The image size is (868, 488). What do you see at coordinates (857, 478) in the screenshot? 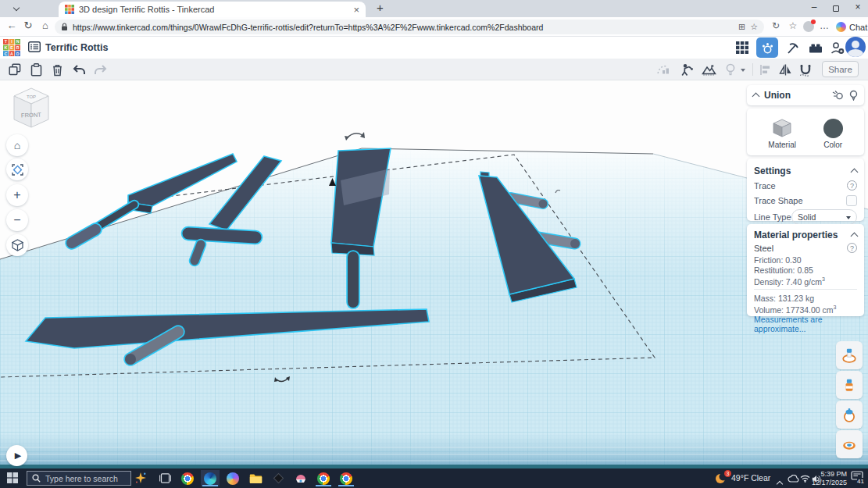
I see `notification-center: 41` at bounding box center [857, 478].